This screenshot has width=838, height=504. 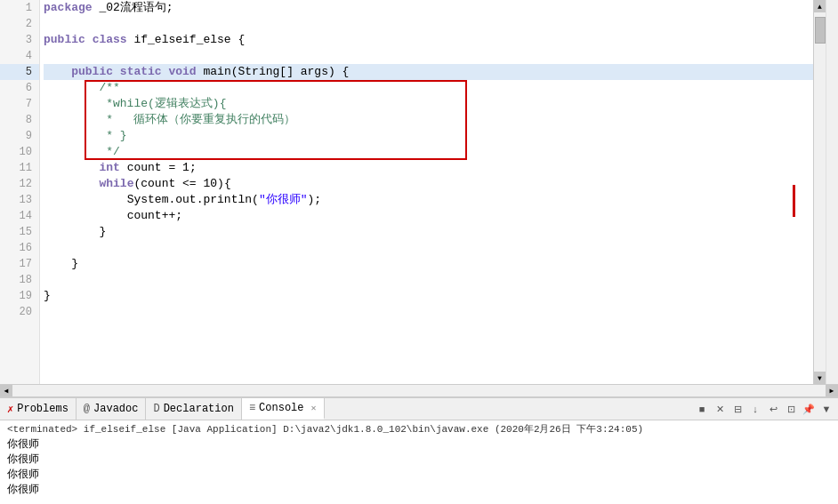 What do you see at coordinates (429, 120) in the screenshot?
I see `code-line: * 循环体（你要重复执行的代码）` at bounding box center [429, 120].